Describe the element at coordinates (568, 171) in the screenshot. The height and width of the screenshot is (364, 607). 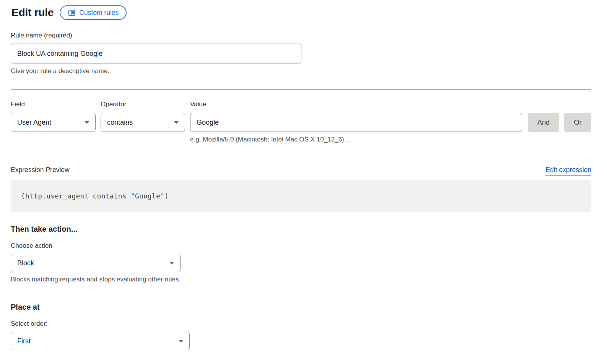
I see `edit-expression-link: Edit expression` at that location.